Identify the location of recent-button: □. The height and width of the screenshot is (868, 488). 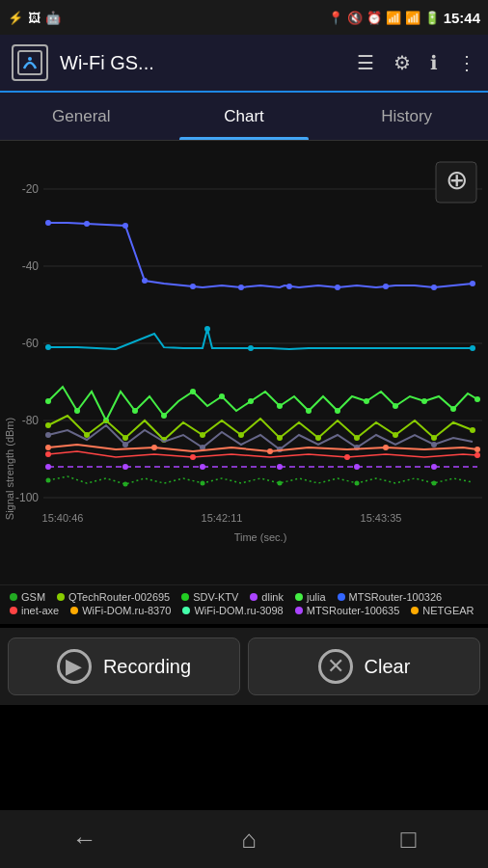
(409, 839).